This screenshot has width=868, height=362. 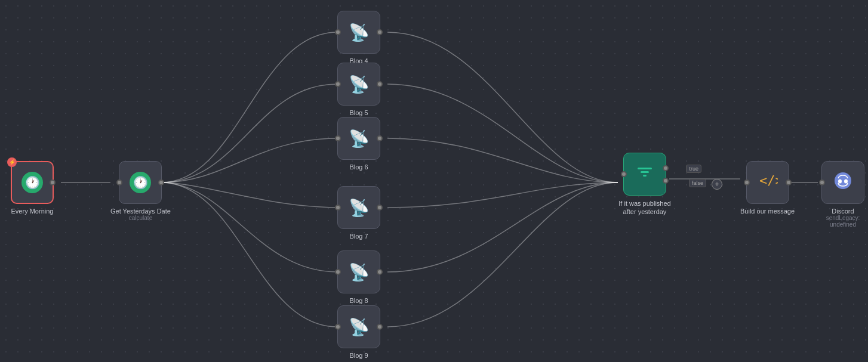 What do you see at coordinates (768, 182) in the screenshot?
I see `node-box-build-message: </>` at bounding box center [768, 182].